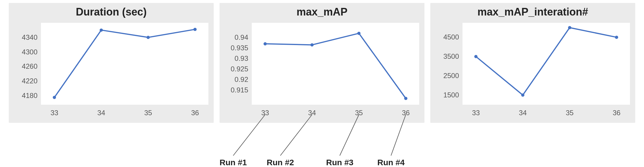 The width and height of the screenshot is (644, 167). What do you see at coordinates (234, 80) in the screenshot?
I see `y-tick-label: 0.92` at bounding box center [234, 80].